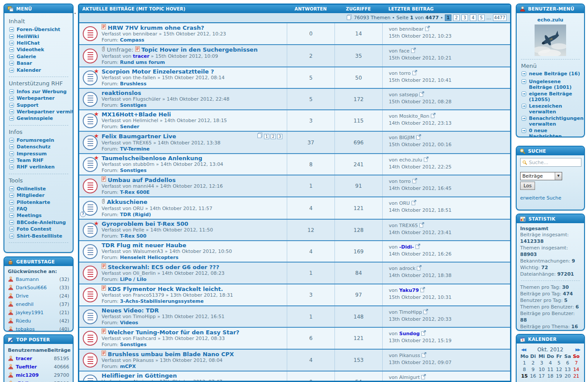 This screenshot has width=588, height=382. What do you see at coordinates (405, 74) in the screenshot?
I see `lastpost-author-link: torro` at bounding box center [405, 74].